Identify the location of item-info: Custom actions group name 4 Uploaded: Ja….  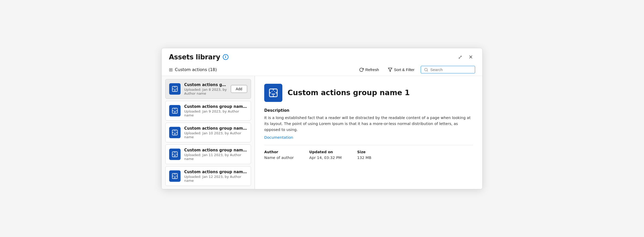
(216, 154).